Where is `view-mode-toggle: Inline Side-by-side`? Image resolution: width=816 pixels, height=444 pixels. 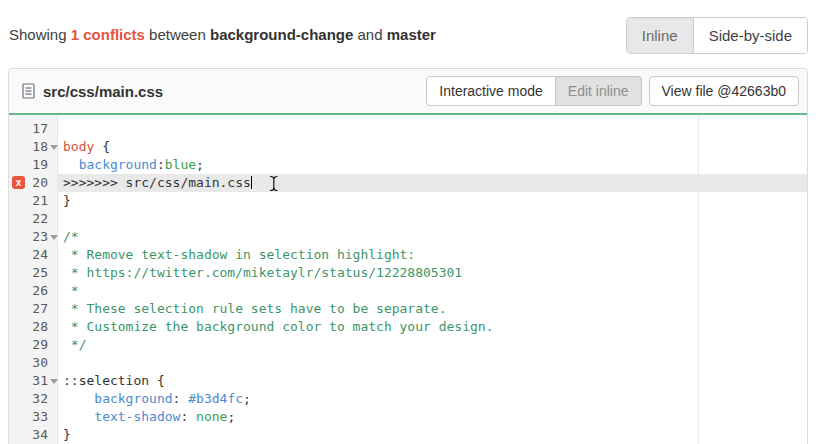 view-mode-toggle: Inline Side-by-side is located at coordinates (717, 36).